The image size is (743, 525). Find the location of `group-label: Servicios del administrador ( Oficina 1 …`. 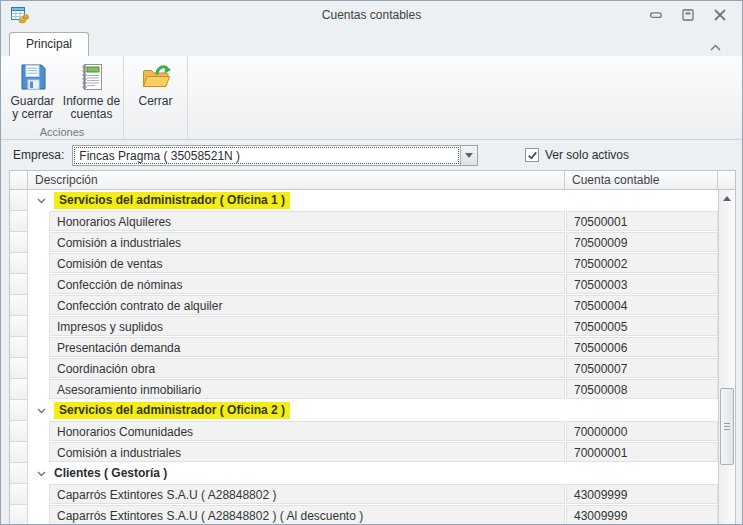

group-label: Servicios del administrador ( Oficina 1 … is located at coordinates (172, 200).